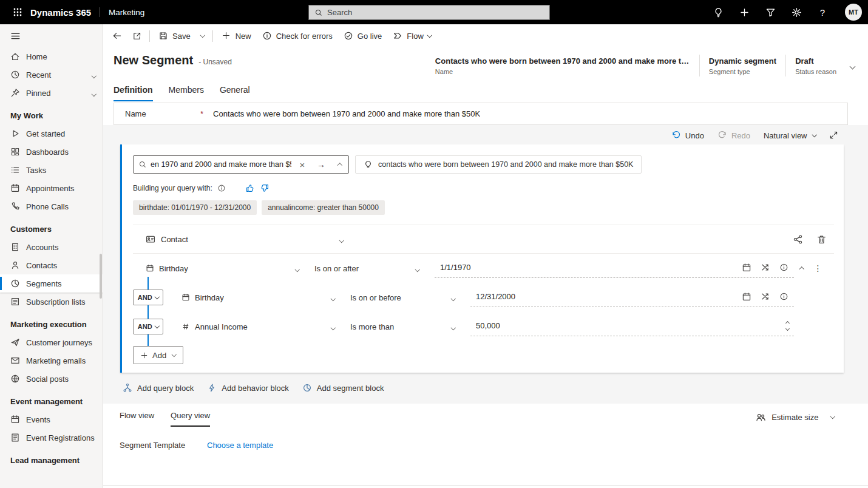 This screenshot has width=868, height=488. I want to click on sidebar-item-dashboards: Dashboards, so click(51, 152).